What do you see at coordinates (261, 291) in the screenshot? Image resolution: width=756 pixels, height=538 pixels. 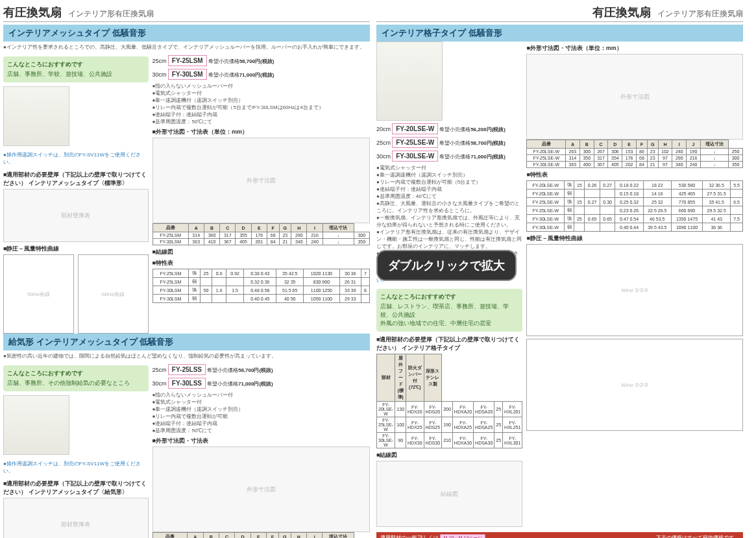 I see `table-row: FY-30LSM強501.61.50.48 0.5851.5 651100 12…` at bounding box center [261, 291].